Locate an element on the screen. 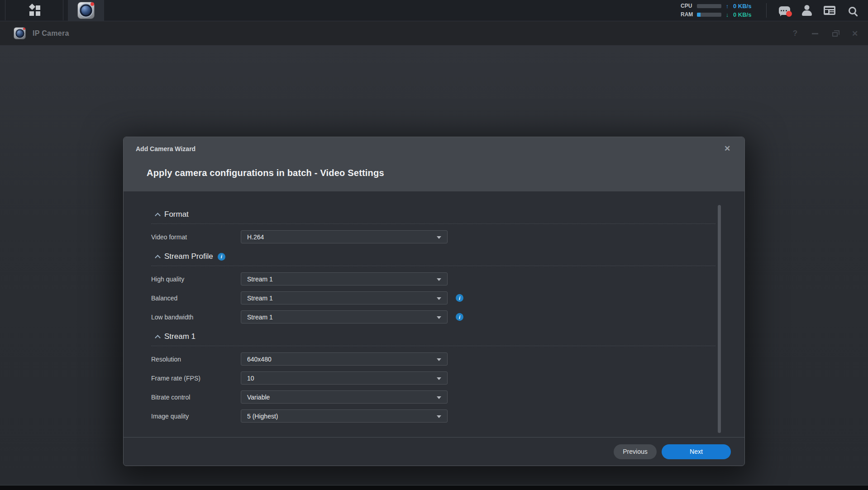 The width and height of the screenshot is (868, 490). search-button is located at coordinates (852, 10).